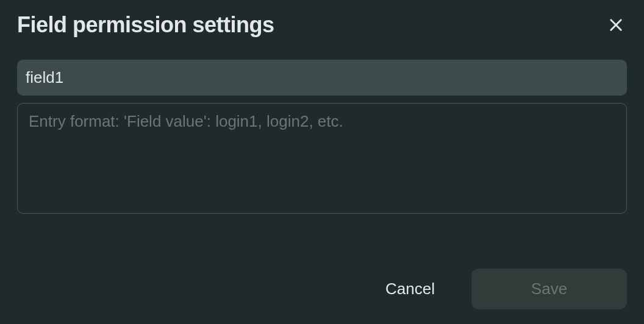 This screenshot has height=324, width=644. Describe the element at coordinates (549, 289) in the screenshot. I see `save-button: Save` at that location.